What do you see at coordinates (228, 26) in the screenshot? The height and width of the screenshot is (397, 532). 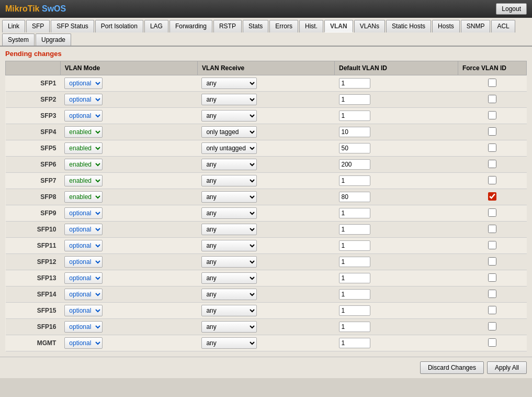 I see `nav-tab-rstp: RSTP` at bounding box center [228, 26].